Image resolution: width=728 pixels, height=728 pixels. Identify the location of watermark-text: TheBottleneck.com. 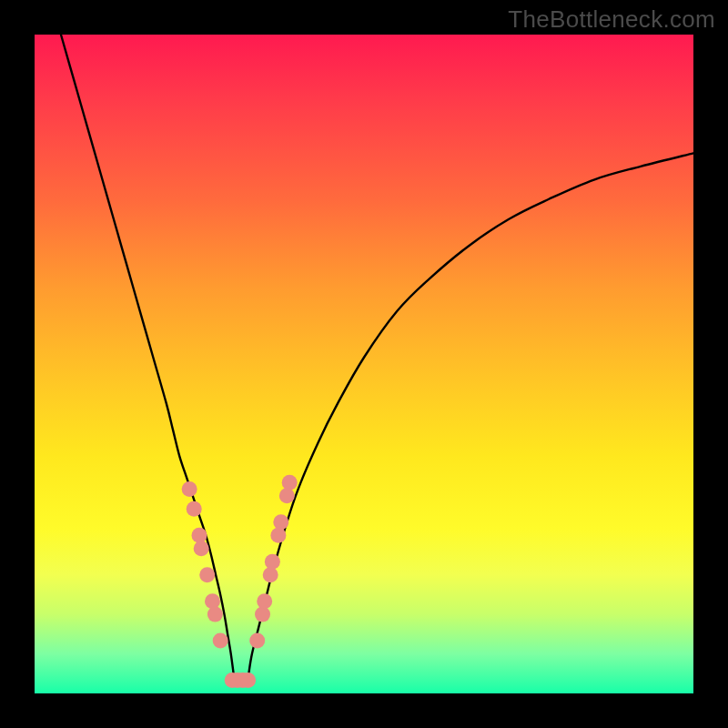
(612, 20).